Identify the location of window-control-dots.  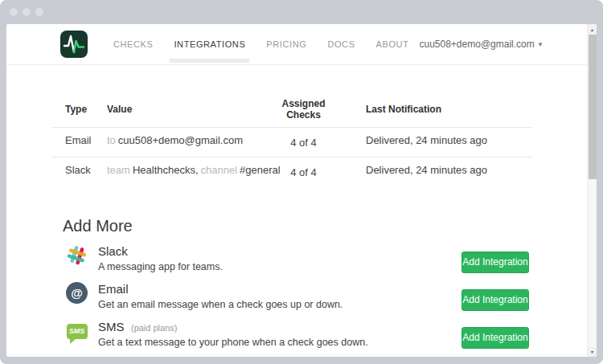
(27, 12).